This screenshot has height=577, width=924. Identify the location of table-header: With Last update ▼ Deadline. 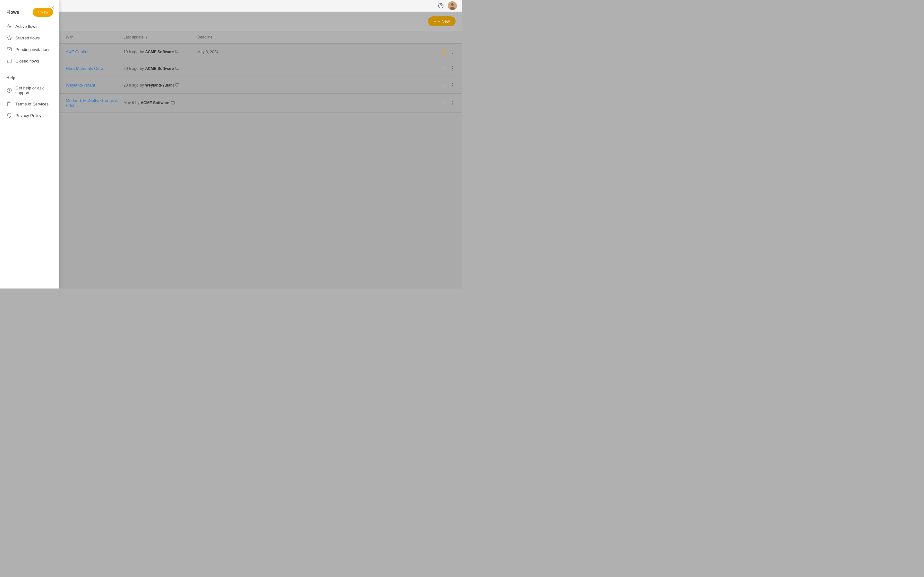
(260, 37).